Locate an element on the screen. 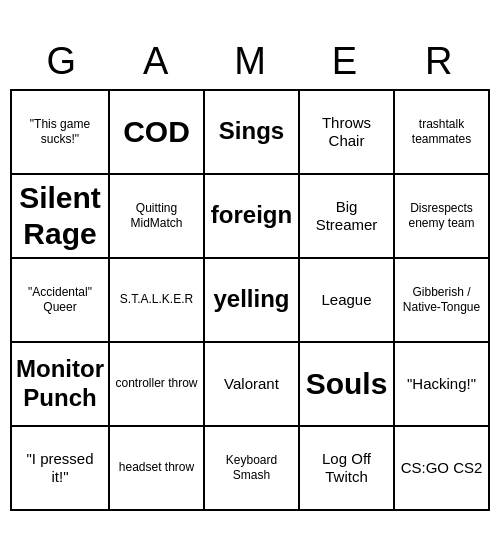 This screenshot has height=544, width=500. title-letter: R is located at coordinates (439, 62).